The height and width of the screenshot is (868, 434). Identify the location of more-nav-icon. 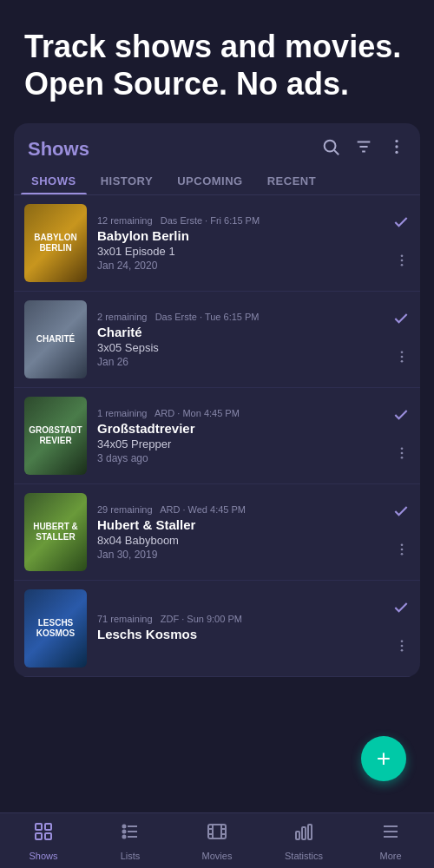
(391, 834).